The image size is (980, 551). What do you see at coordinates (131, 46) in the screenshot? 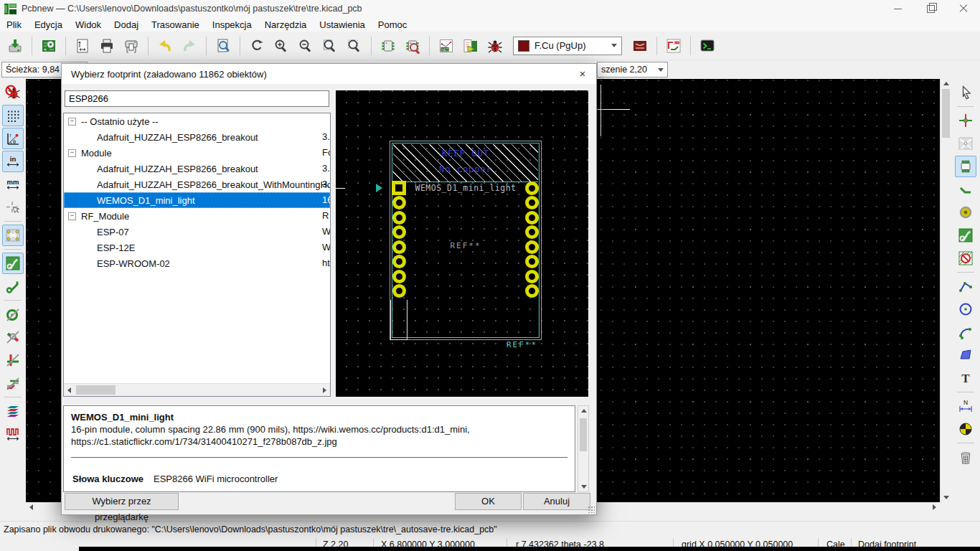
I see `plot-icon` at bounding box center [131, 46].